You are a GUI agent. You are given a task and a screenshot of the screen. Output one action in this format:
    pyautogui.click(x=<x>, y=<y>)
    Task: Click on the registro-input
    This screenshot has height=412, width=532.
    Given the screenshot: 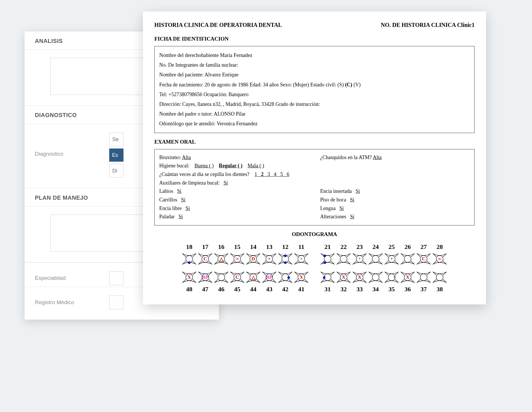 What is the action you would take?
    pyautogui.click(x=116, y=302)
    